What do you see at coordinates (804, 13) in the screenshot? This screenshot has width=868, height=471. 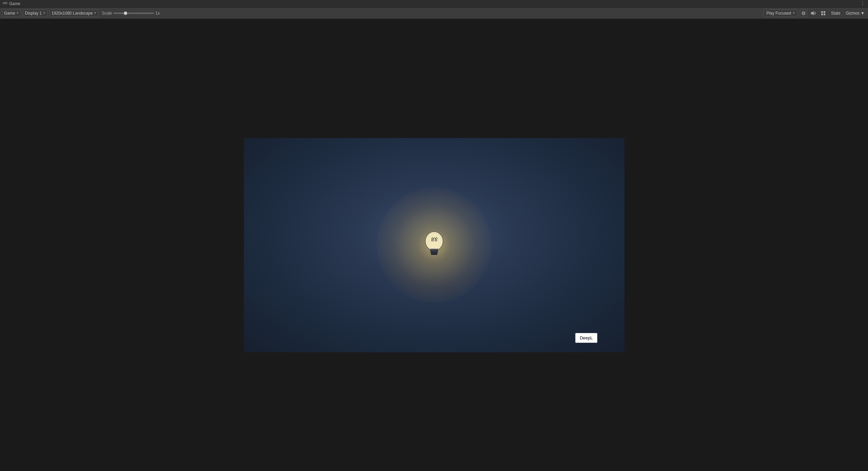 I see `settings-icon` at bounding box center [804, 13].